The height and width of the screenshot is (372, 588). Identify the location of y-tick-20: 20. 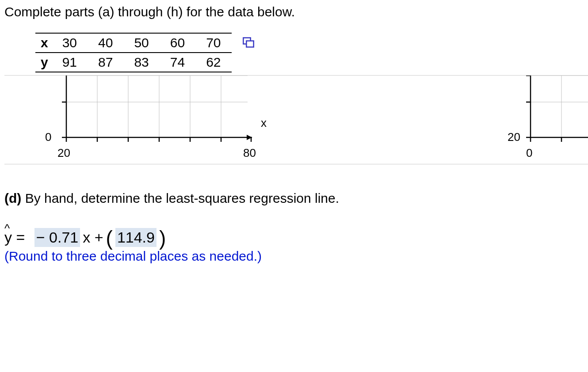
(514, 137).